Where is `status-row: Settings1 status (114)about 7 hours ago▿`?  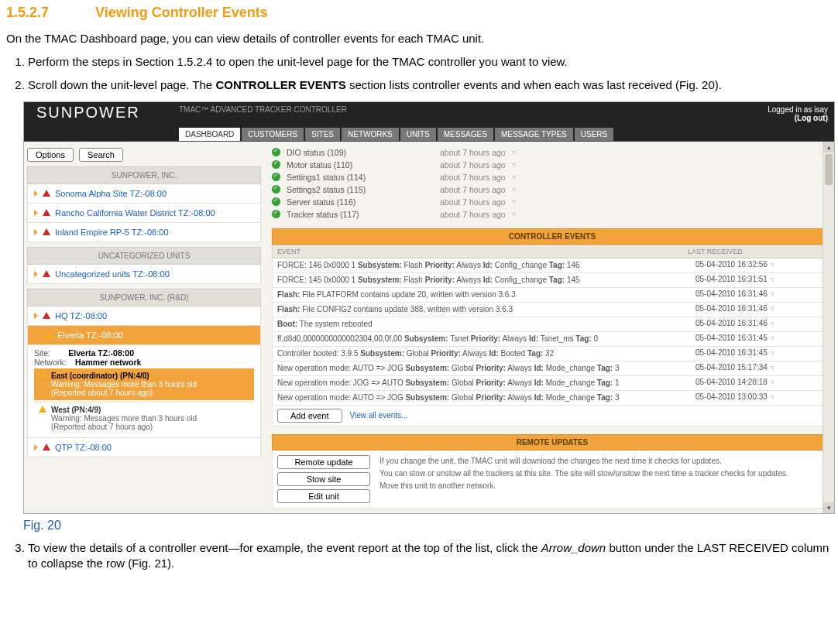 status-row: Settings1 status (114)about 7 hours ago▿ is located at coordinates (552, 177).